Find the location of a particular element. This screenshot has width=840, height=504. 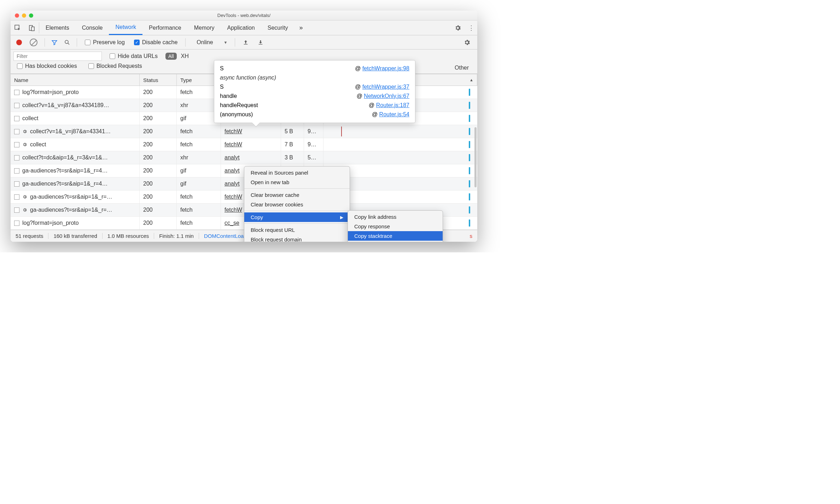

zoom-window-button is located at coordinates (31, 16).